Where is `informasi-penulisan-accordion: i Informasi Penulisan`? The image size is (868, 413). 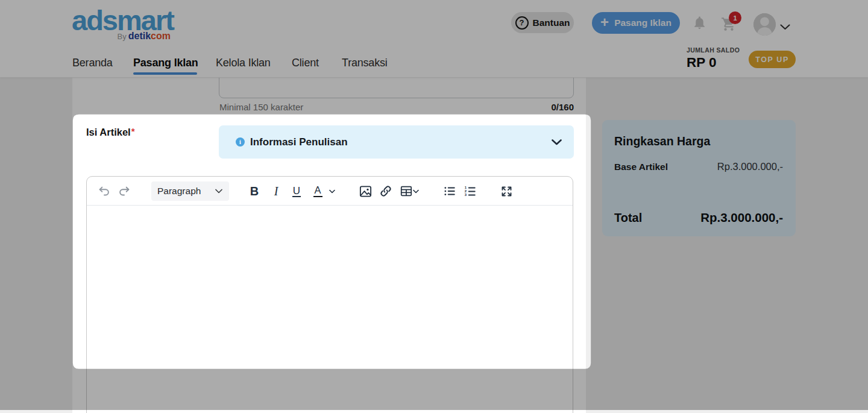
informasi-penulisan-accordion: i Informasi Penulisan is located at coordinates (397, 142).